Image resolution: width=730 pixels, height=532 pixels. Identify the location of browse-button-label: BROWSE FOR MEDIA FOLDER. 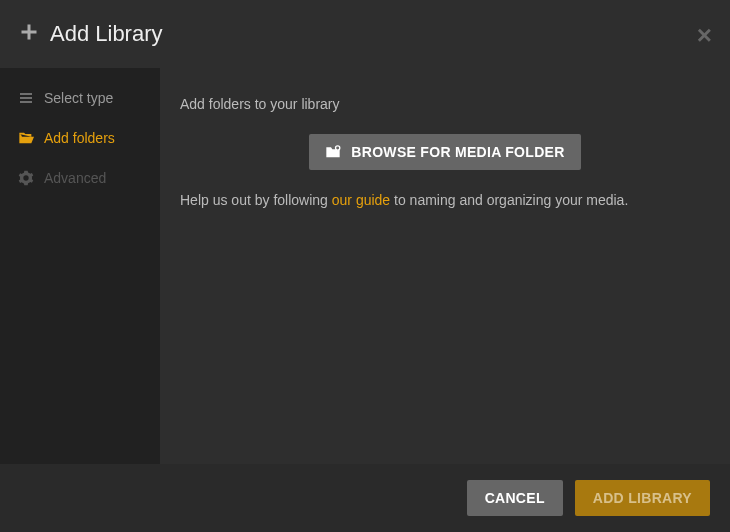
(458, 152).